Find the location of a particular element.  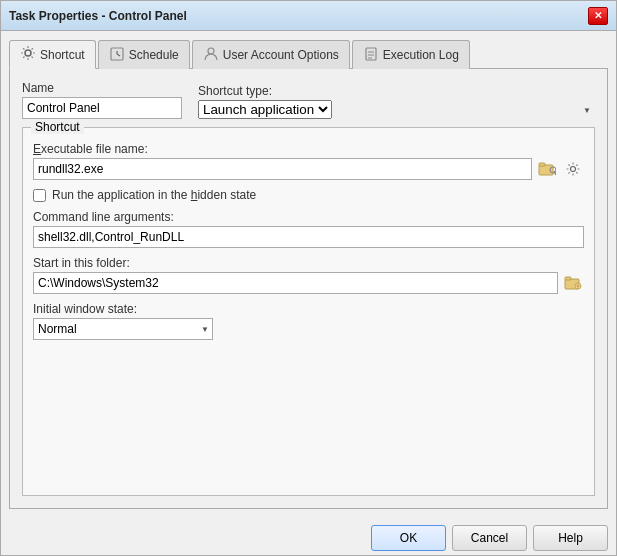

name-label: Name is located at coordinates (102, 88).